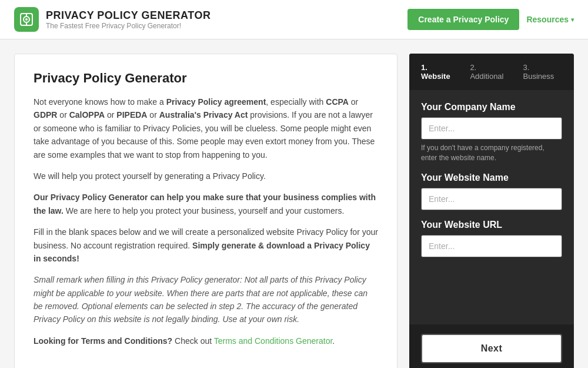 This screenshot has width=588, height=368. Describe the element at coordinates (547, 19) in the screenshot. I see `resources-label: Resources` at that location.